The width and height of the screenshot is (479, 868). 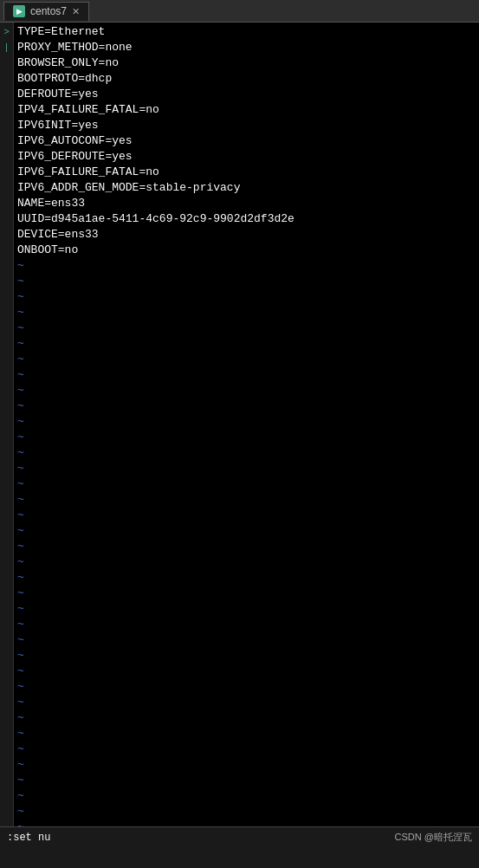 What do you see at coordinates (29, 838) in the screenshot?
I see `status-command: :set nu` at bounding box center [29, 838].